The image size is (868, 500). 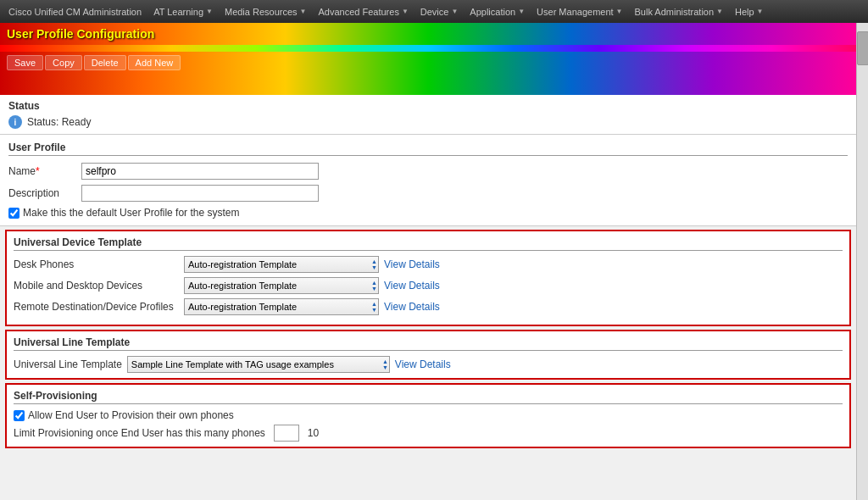 I want to click on remote-dest-row: Remote Destination/Device Profiles Auto-…, so click(x=428, y=307).